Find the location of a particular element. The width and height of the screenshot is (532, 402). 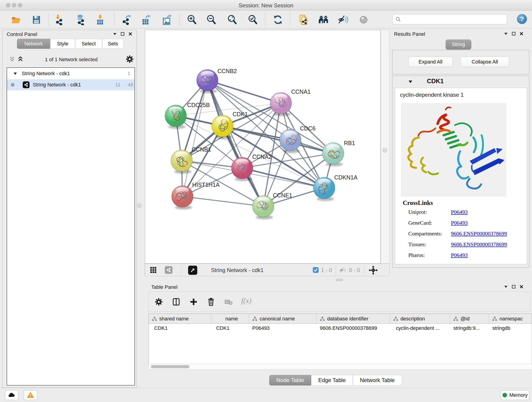

pan-mode-button is located at coordinates (373, 271).